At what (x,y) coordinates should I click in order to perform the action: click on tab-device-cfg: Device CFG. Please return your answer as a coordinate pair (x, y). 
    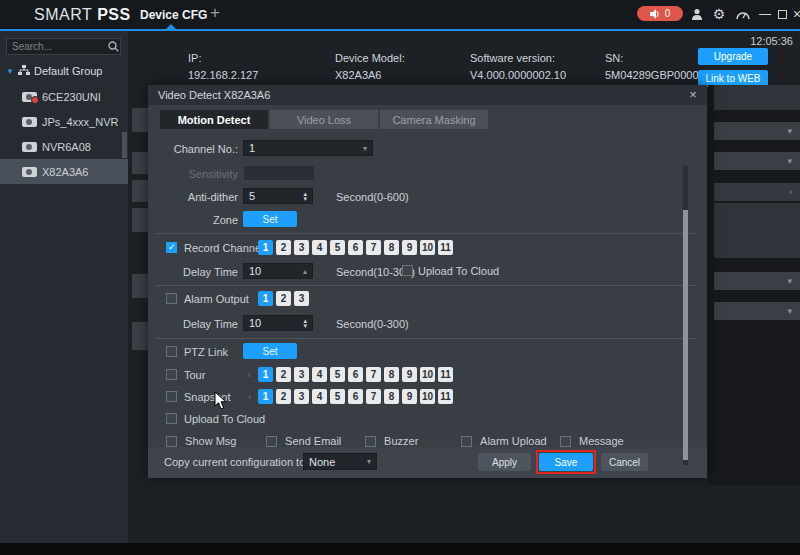
    Looking at the image, I should click on (174, 15).